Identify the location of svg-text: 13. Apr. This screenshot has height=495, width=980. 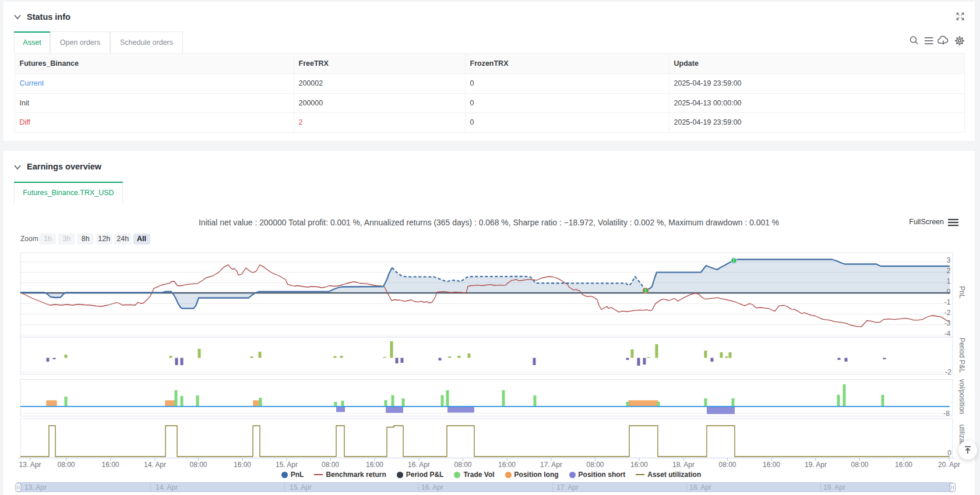
(30, 465).